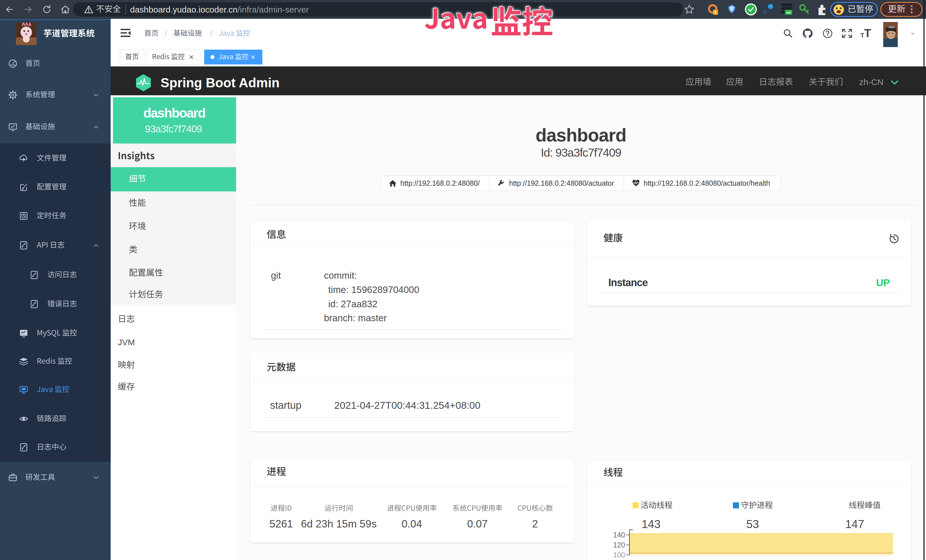 The width and height of the screenshot is (926, 560). Describe the element at coordinates (788, 12) in the screenshot. I see `svg-text: on` at that location.